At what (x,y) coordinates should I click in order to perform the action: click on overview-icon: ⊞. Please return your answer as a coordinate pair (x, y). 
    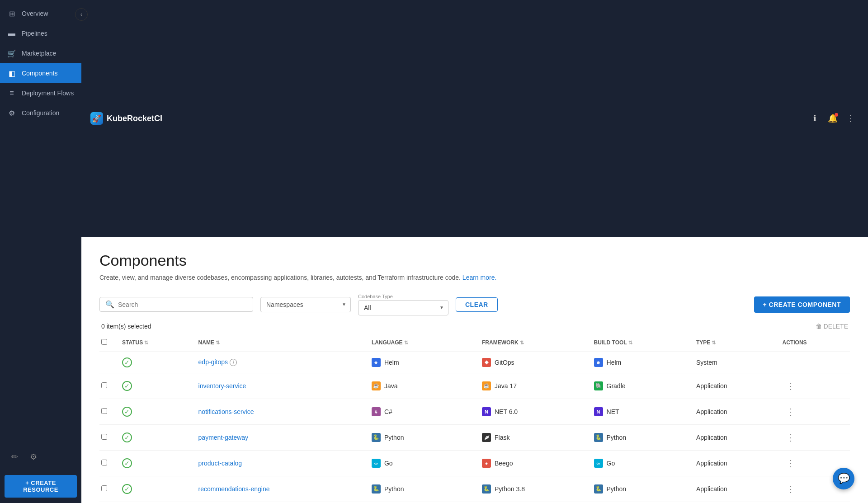
    Looking at the image, I should click on (12, 14).